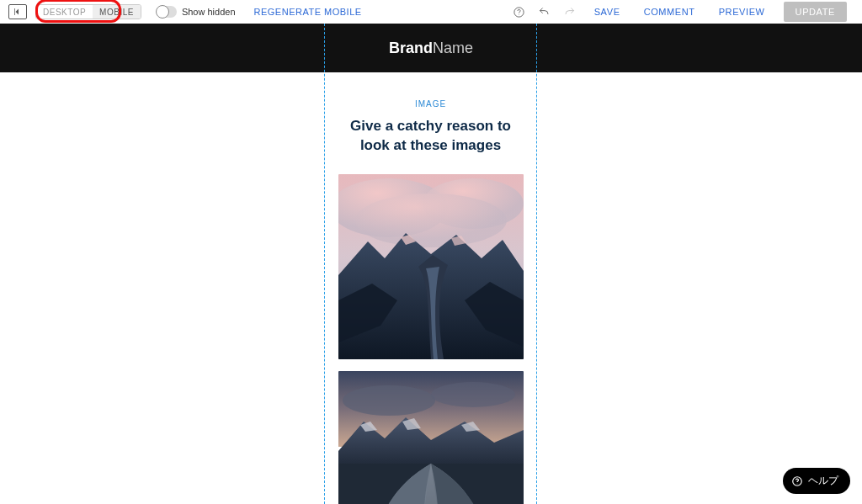 The image size is (862, 504). What do you see at coordinates (64, 12) in the screenshot?
I see `view-toggle-desktop: DESKTOP` at bounding box center [64, 12].